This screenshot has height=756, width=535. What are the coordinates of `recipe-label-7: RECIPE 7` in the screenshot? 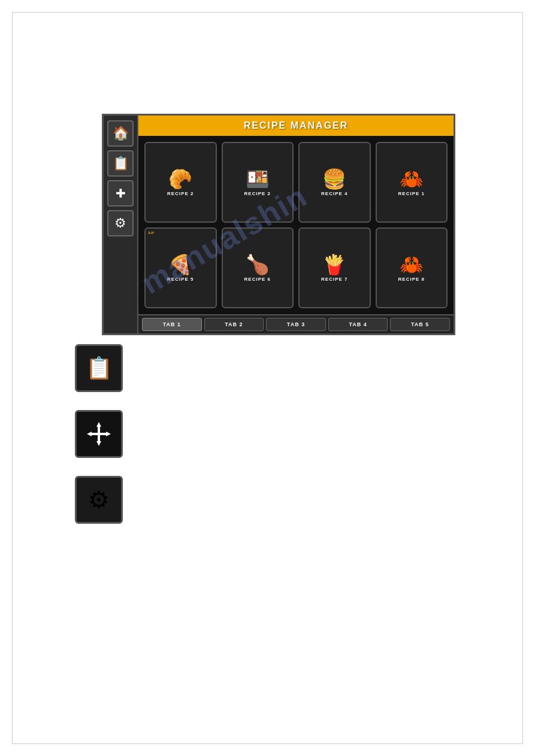 It's located at (334, 279).